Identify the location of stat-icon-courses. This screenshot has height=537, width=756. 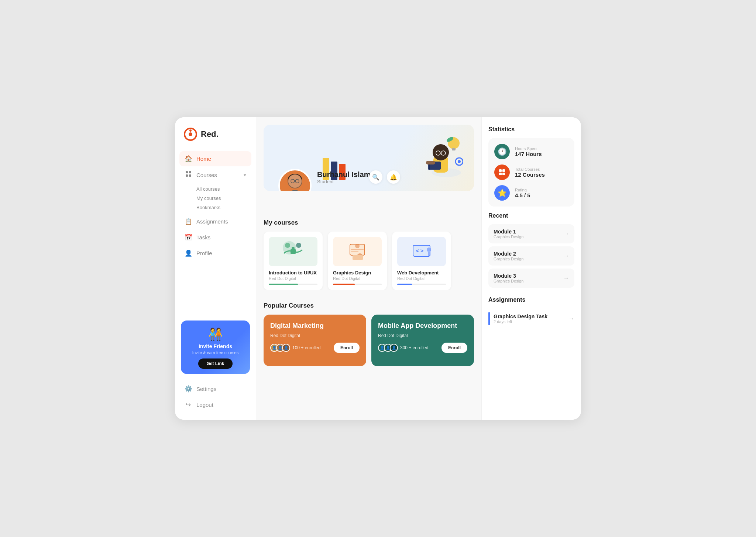
(502, 172).